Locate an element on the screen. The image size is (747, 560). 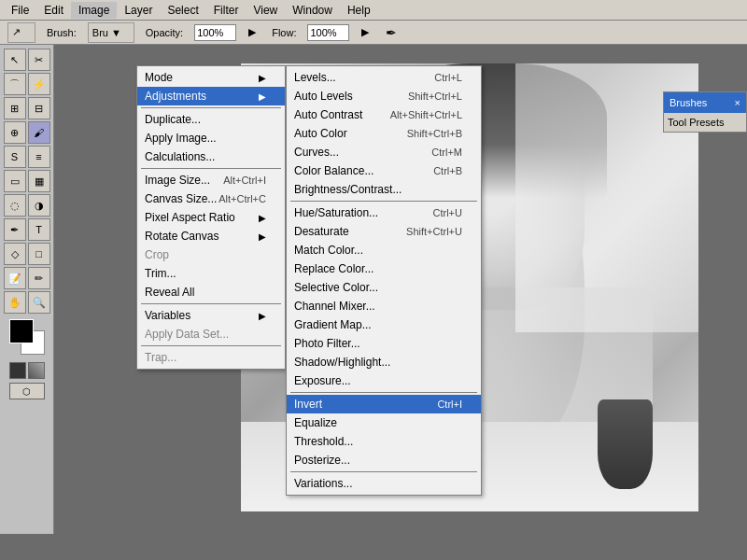
brushes-content: Tool Presets is located at coordinates (705, 122).